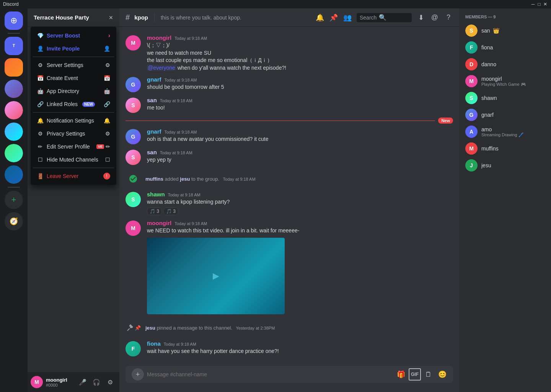  Describe the element at coordinates (347, 18) in the screenshot. I see `members-icon: 👥` at that location.